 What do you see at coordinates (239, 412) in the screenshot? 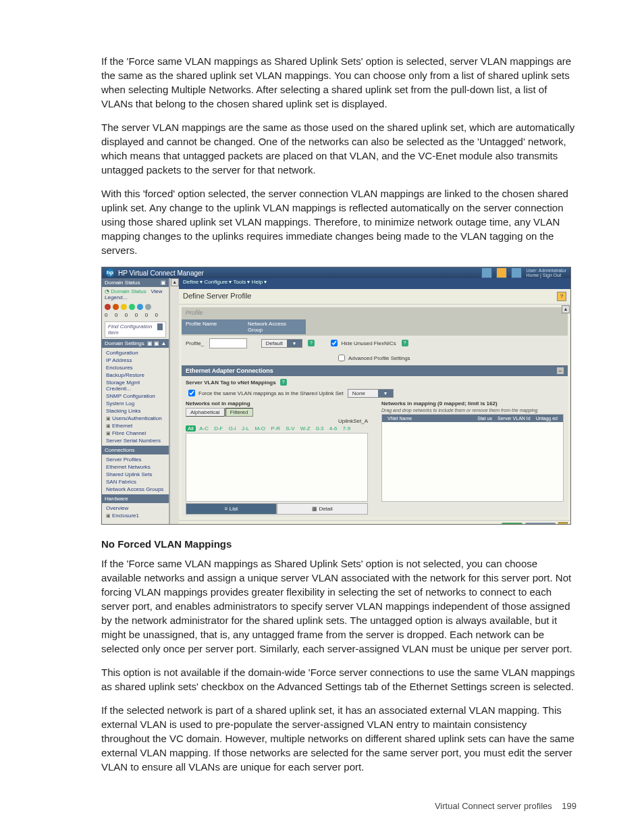
I see `filtered-button: Filtered` at bounding box center [239, 412].